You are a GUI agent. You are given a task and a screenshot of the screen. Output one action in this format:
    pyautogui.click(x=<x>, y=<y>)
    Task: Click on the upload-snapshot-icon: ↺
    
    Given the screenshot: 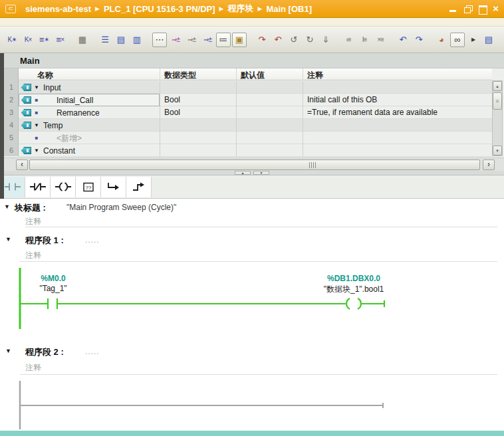 What is the action you would take?
    pyautogui.click(x=294, y=40)
    